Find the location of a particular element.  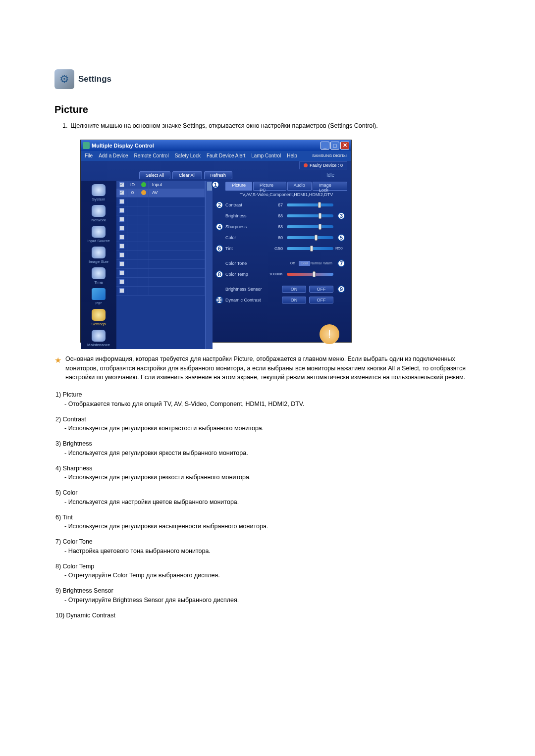

tab-picture-pc: Picture PC is located at coordinates (269, 186).